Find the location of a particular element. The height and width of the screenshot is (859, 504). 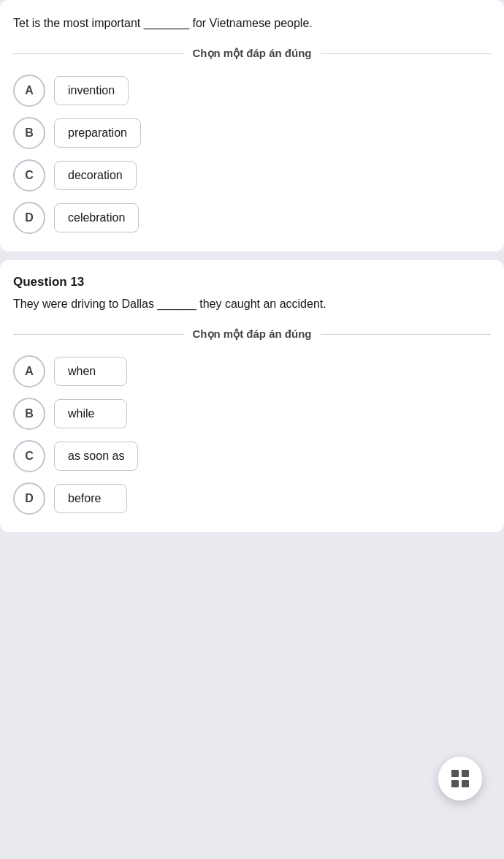

option-12-d-circle: D is located at coordinates (29, 218).